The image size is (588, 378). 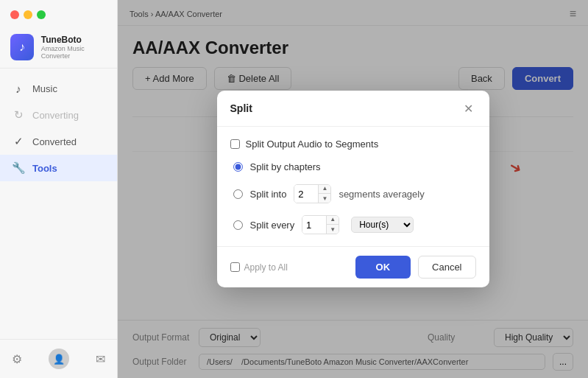 I want to click on split-into-spinner: ▲ ▼, so click(x=312, y=194).